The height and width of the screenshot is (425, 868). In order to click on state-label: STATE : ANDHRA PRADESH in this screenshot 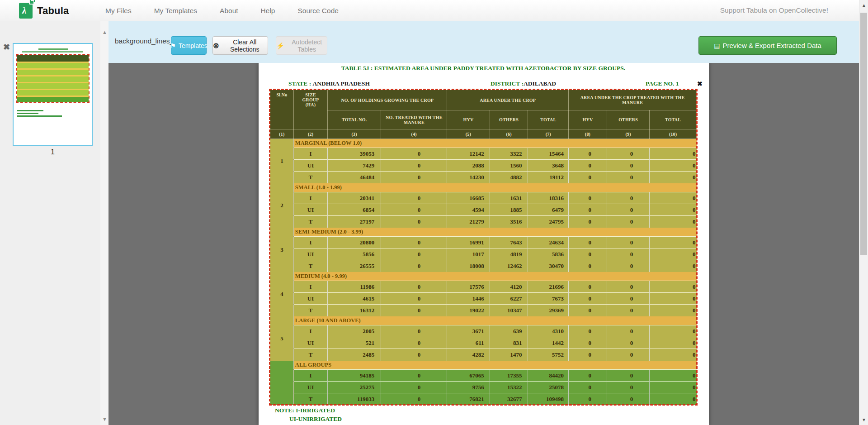, I will do `click(329, 84)`.